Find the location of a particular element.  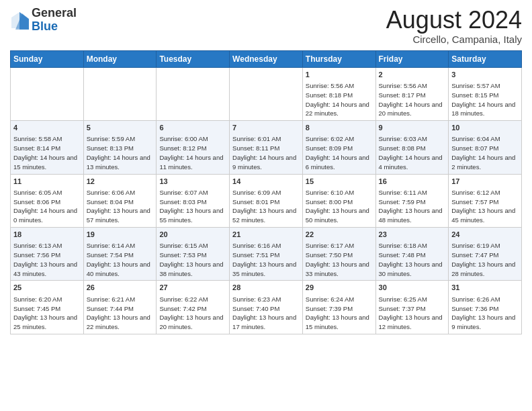

day-number: 5 is located at coordinates (120, 128).